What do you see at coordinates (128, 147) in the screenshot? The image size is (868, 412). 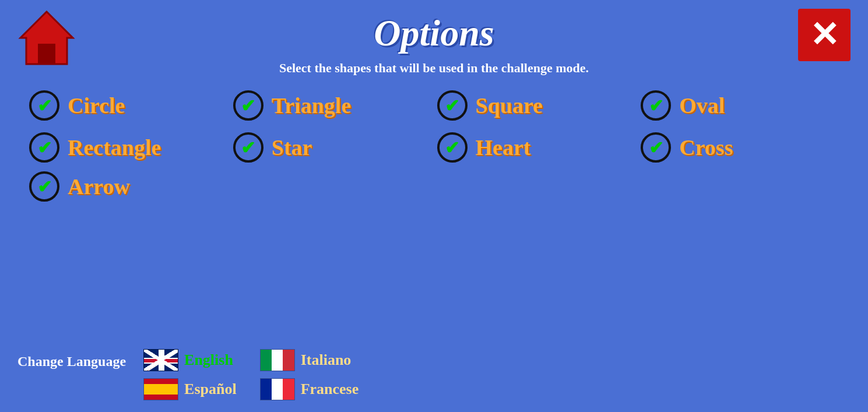 I see `shape-item-rectangle: ✔ Rectangle` at bounding box center [128, 147].